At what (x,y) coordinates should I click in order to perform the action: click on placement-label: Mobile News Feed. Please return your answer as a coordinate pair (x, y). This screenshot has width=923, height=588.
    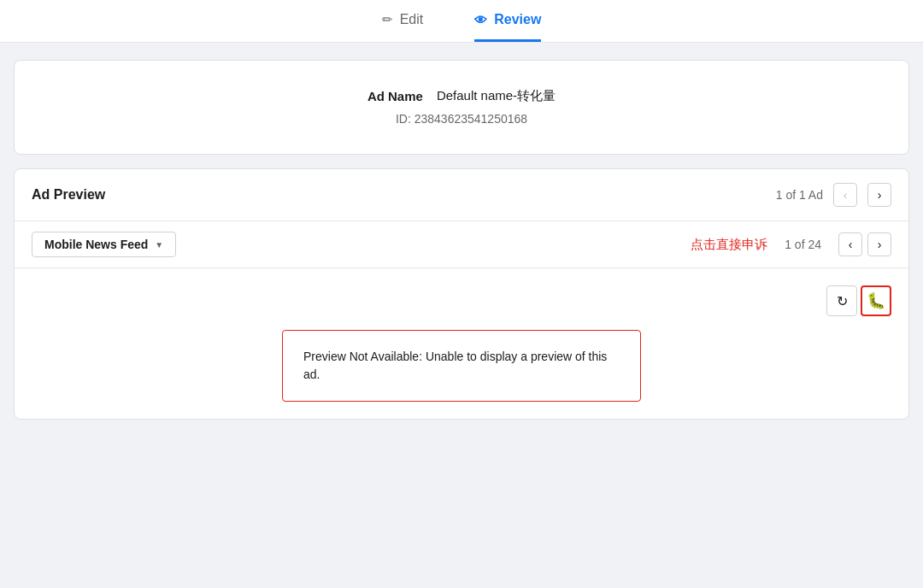
    Looking at the image, I should click on (96, 244).